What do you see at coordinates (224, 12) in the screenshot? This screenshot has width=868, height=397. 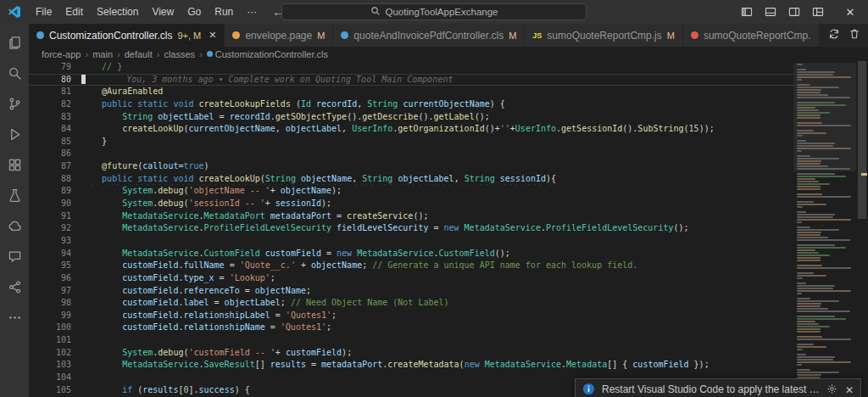 I see `menu-run: Run` at bounding box center [224, 12].